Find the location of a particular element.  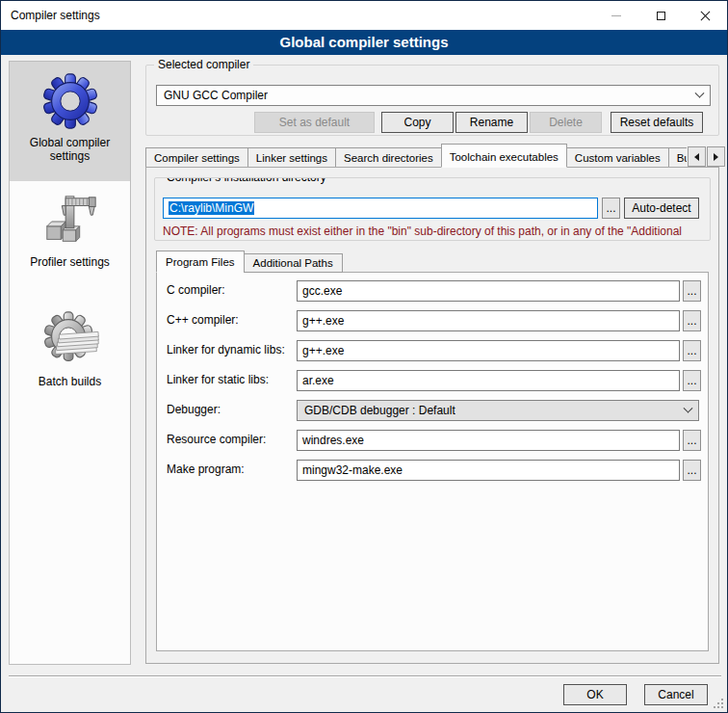

tab-scroll-arrows is located at coordinates (706, 156).